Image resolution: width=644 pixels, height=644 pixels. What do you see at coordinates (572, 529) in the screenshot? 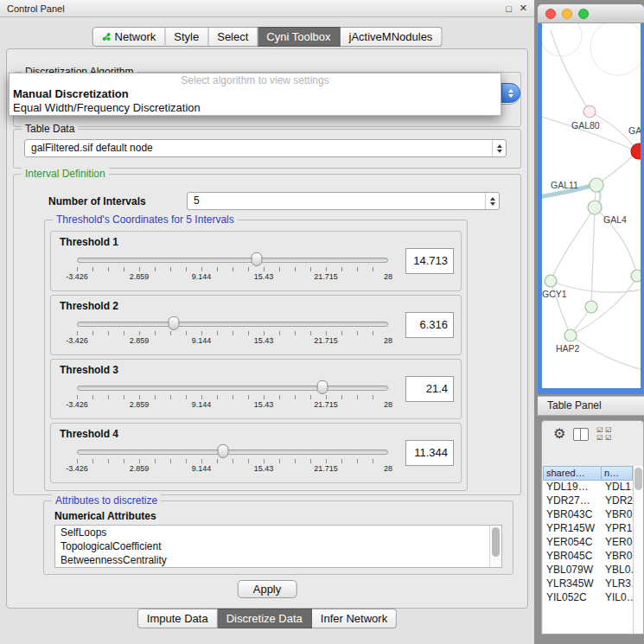
I see `cell: YPR145W` at bounding box center [572, 529].